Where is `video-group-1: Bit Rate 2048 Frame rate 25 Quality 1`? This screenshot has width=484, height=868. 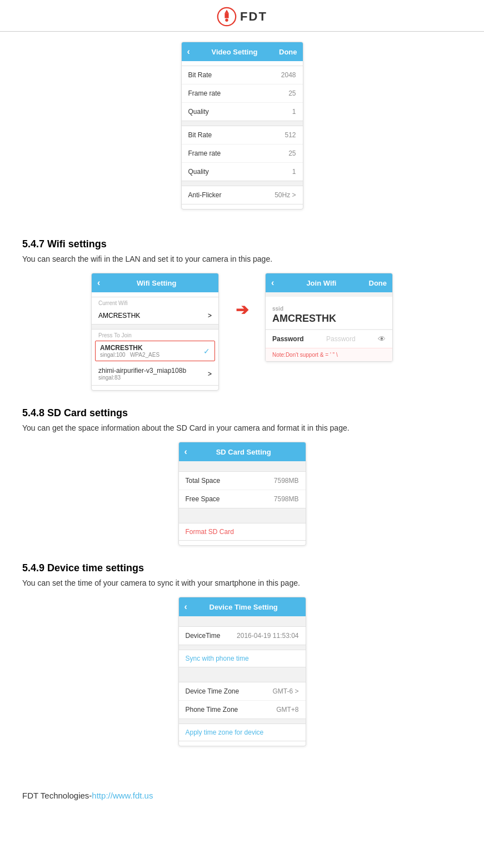
video-group-1: Bit Rate 2048 Frame rate 25 Quality 1 is located at coordinates (242, 93).